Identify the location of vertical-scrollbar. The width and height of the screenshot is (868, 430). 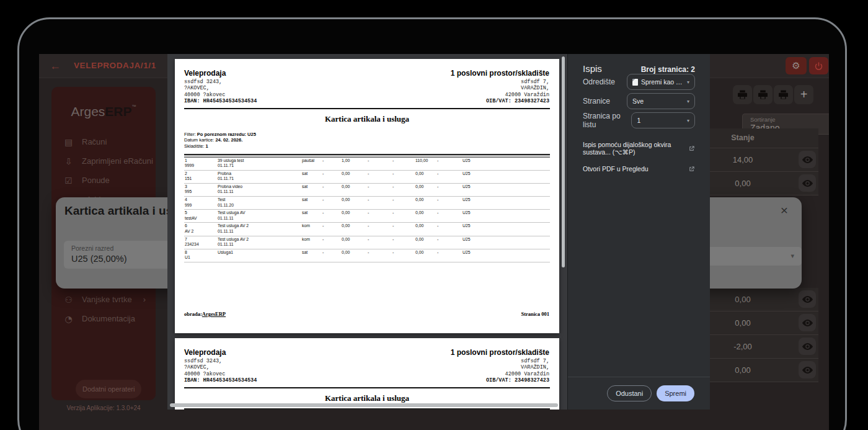
(563, 162).